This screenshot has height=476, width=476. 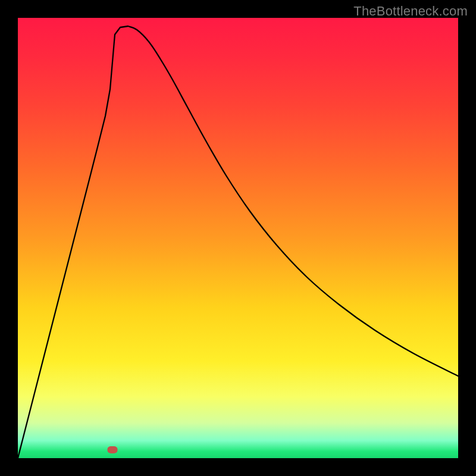 I want to click on optimal-point-marker, so click(x=113, y=450).